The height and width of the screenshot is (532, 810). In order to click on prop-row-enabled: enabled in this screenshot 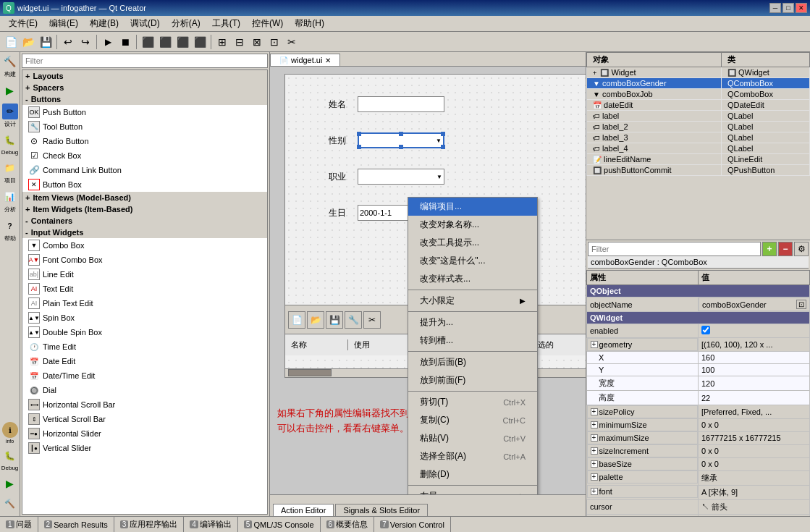, I will do `click(699, 332)`.